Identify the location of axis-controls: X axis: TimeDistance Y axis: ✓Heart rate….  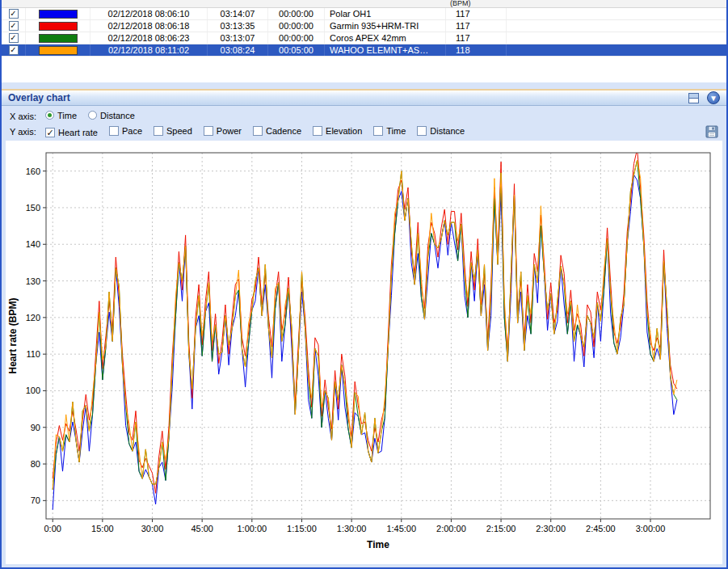
(364, 123).